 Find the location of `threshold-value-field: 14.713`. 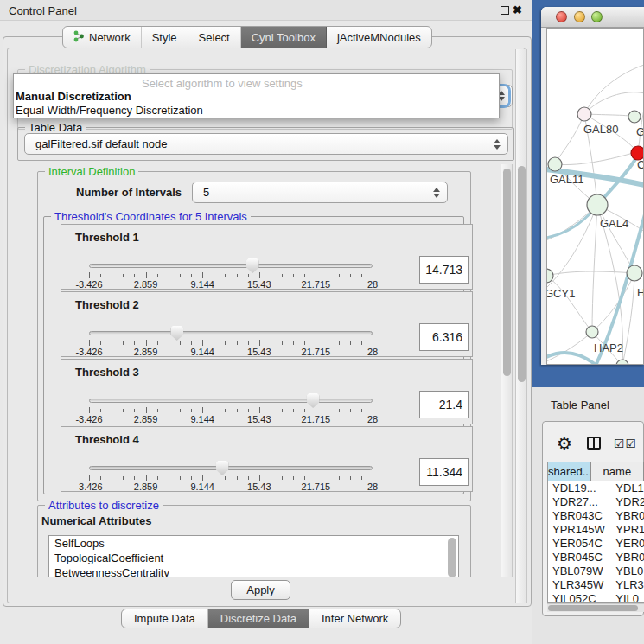

threshold-value-field: 14.713 is located at coordinates (444, 270).